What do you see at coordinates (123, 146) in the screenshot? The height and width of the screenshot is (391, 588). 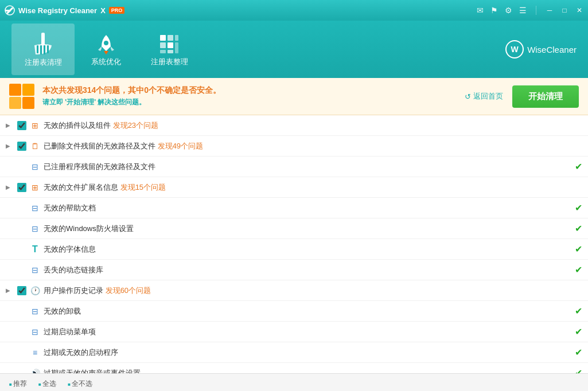 I see `row-text: 已删除文件残留的无效路径及文件 发现49个问题` at bounding box center [123, 146].